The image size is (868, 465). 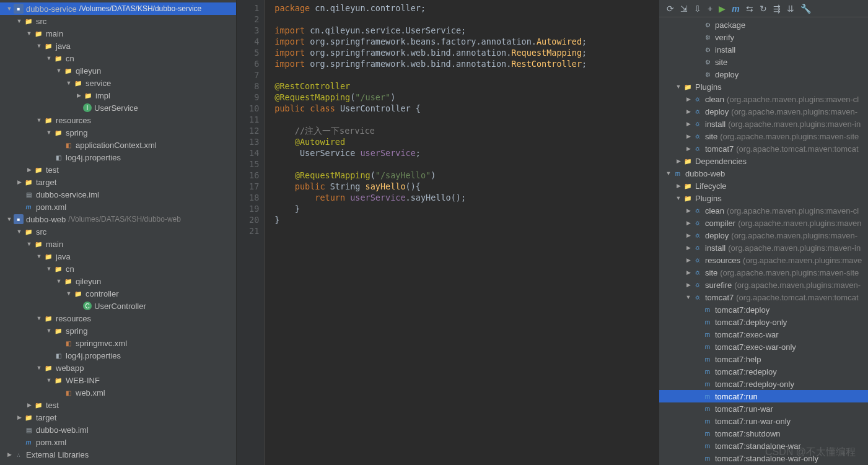 What do you see at coordinates (118, 194) in the screenshot?
I see `project-tree-item: ▤dubbo-service.iml` at bounding box center [118, 194].